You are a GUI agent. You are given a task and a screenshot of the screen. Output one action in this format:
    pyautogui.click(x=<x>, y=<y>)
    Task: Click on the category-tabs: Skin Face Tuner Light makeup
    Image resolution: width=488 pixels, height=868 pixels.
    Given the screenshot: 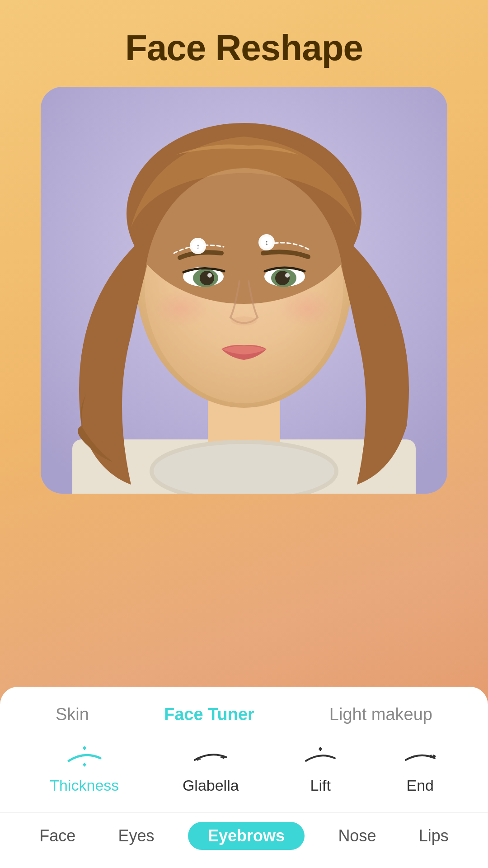 What is the action you would take?
    pyautogui.click(x=244, y=714)
    